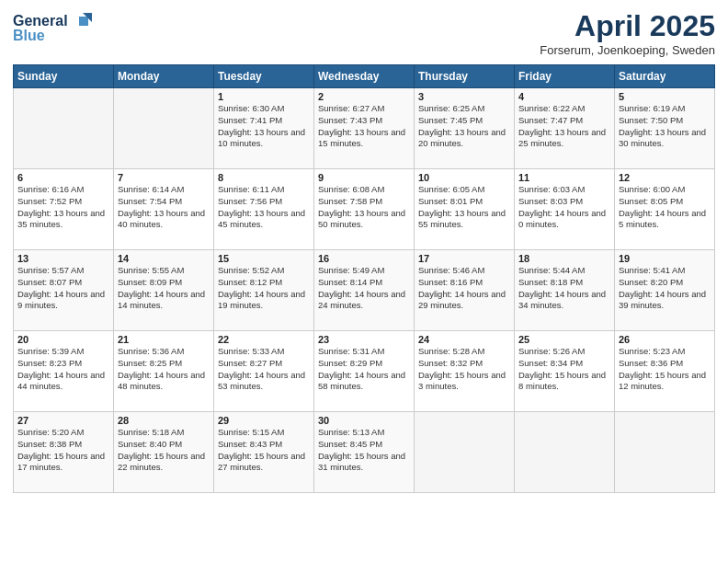  I want to click on calendar-week-row: 13Sunrise: 5:57 AM Sunset: 8:07 PM Dayli…, so click(364, 291).